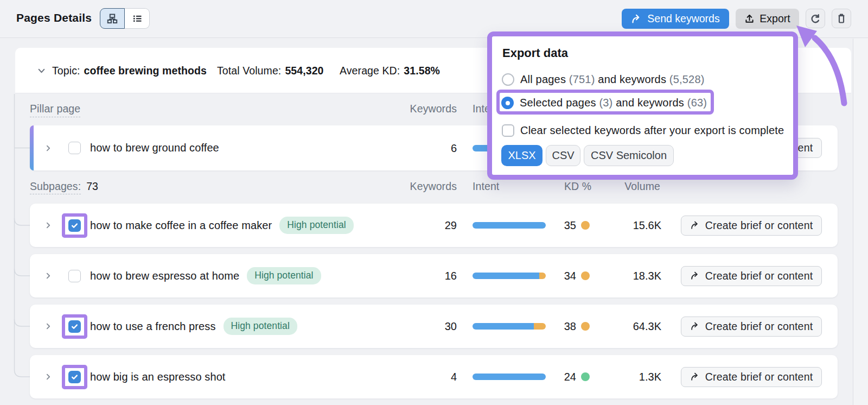  What do you see at coordinates (137, 18) in the screenshot?
I see `list-view-button` at bounding box center [137, 18].